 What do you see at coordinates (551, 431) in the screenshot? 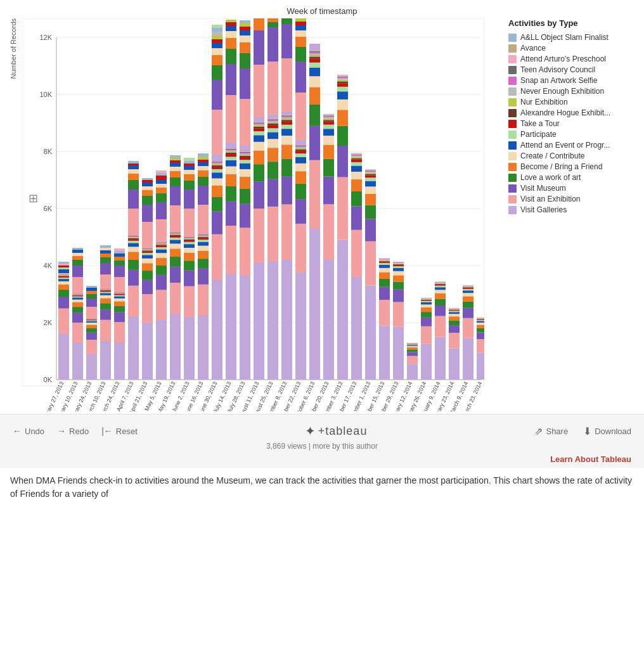
I see `share-button: ⇗ Share` at bounding box center [551, 431].